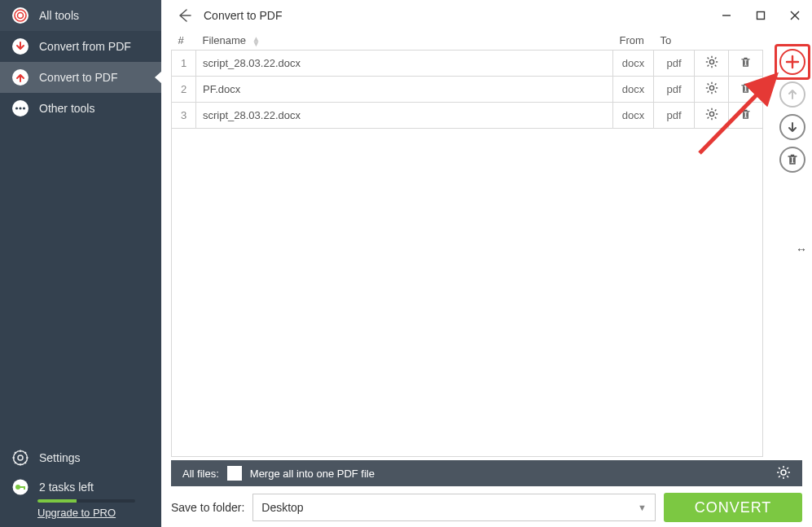 The image size is (812, 527). I want to click on merge-bar: All files: Merge all into one PDF file, so click(487, 473).